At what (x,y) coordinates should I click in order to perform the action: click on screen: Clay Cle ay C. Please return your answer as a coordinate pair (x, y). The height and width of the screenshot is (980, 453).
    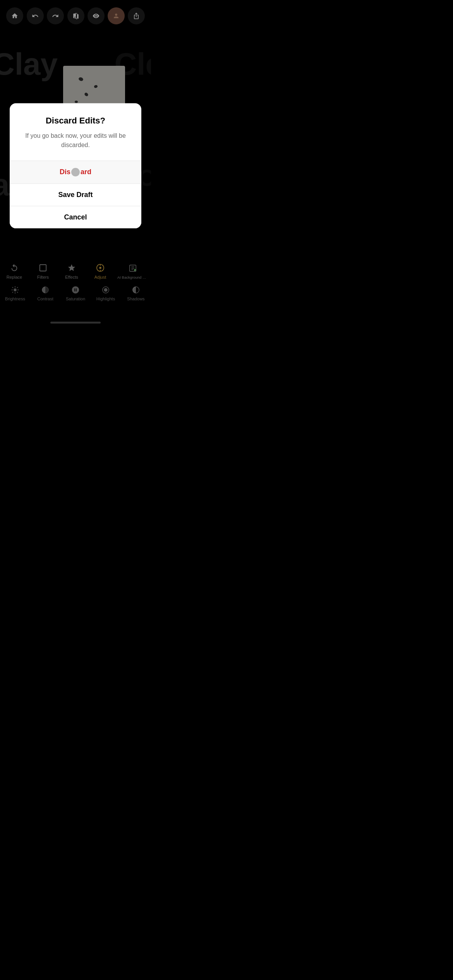
    Looking at the image, I should click on (76, 163).